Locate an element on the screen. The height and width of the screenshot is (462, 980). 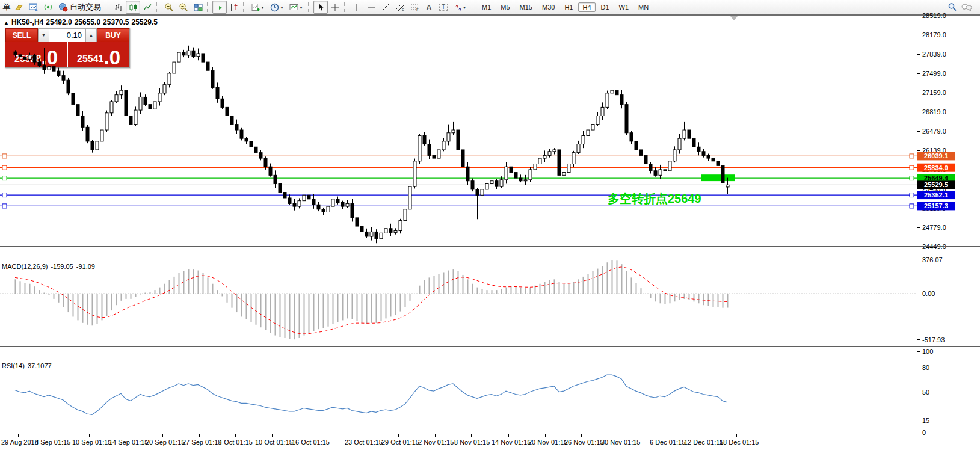
price-tick-label: 27499.0 is located at coordinates (934, 73).